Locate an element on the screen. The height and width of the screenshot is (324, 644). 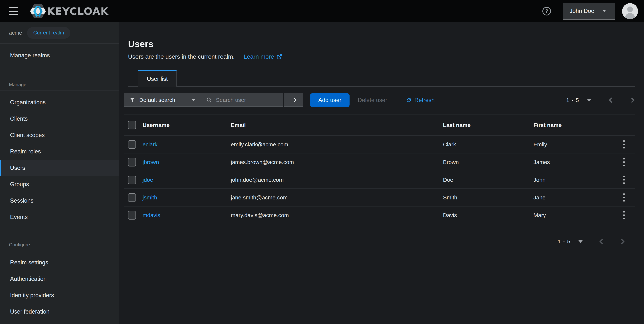
email-cell: john.doe@acme.com is located at coordinates (337, 180).